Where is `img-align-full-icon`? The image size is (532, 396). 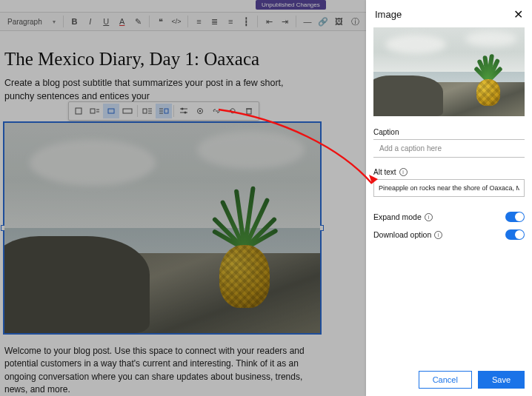 img-align-full-icon is located at coordinates (127, 111).